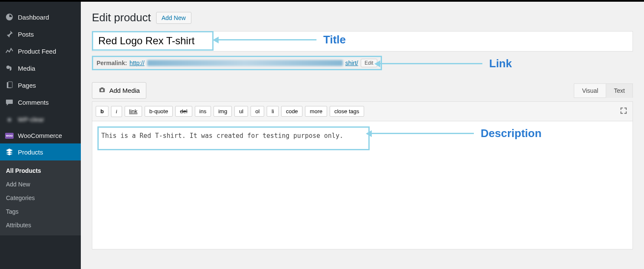  Describe the element at coordinates (237, 63) in the screenshot. I see `permalink-row: Permalink: http:// shirt/ Edit` at that location.